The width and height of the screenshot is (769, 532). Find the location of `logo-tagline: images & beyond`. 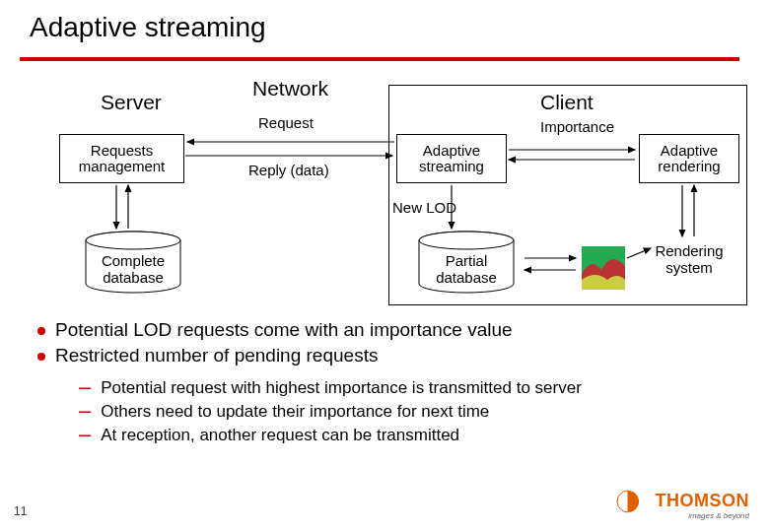

logo-tagline: images & beyond is located at coordinates (703, 516).